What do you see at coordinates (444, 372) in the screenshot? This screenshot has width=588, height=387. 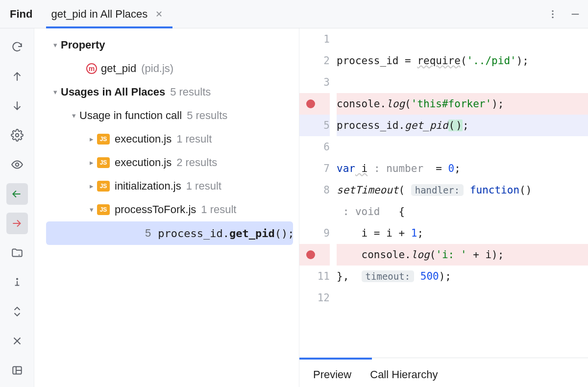 I see `editor-bottom-tabs: Preview Call Hierarchy` at bounding box center [444, 372].